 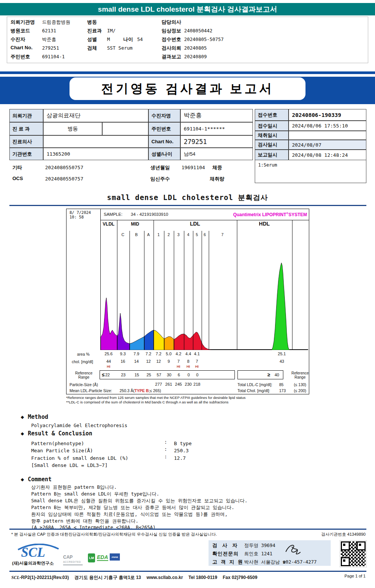 I want to click on band-label-ldl: LDL, so click(x=195, y=224).